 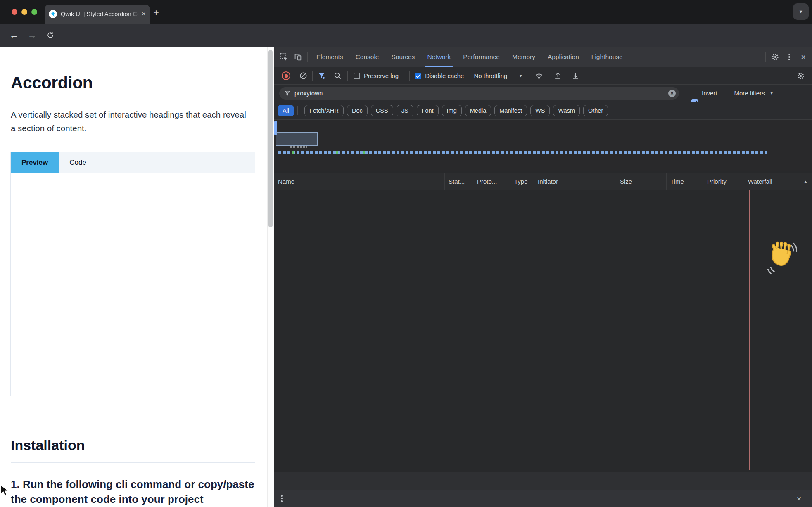 I want to click on invert-label: Invert, so click(x=710, y=93).